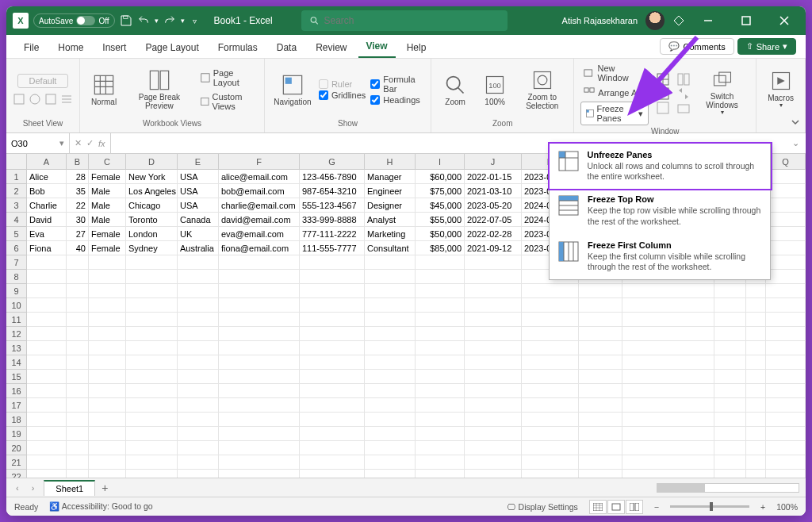 The height and width of the screenshot is (522, 812). What do you see at coordinates (390, 162) in the screenshot?
I see `col-header: H` at bounding box center [390, 162].